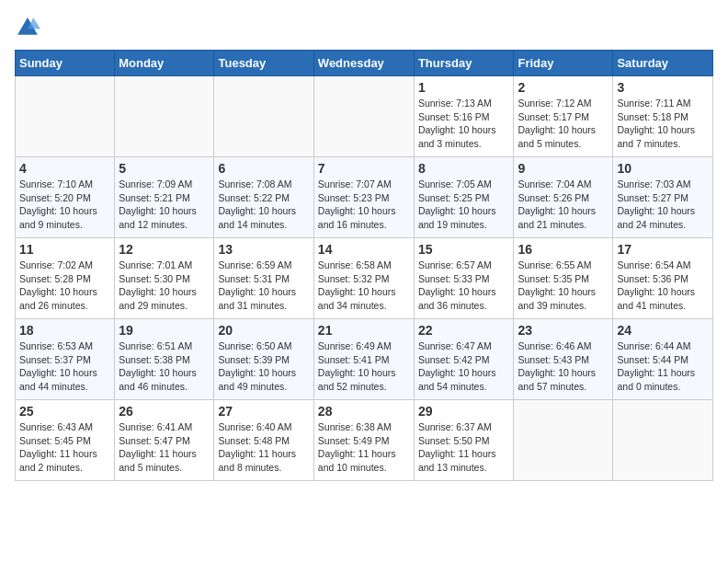 The image size is (728, 563). I want to click on week-row-4: 18Sunrise: 6:53 AMSunset: 5:37 PMDayligh…, so click(364, 360).